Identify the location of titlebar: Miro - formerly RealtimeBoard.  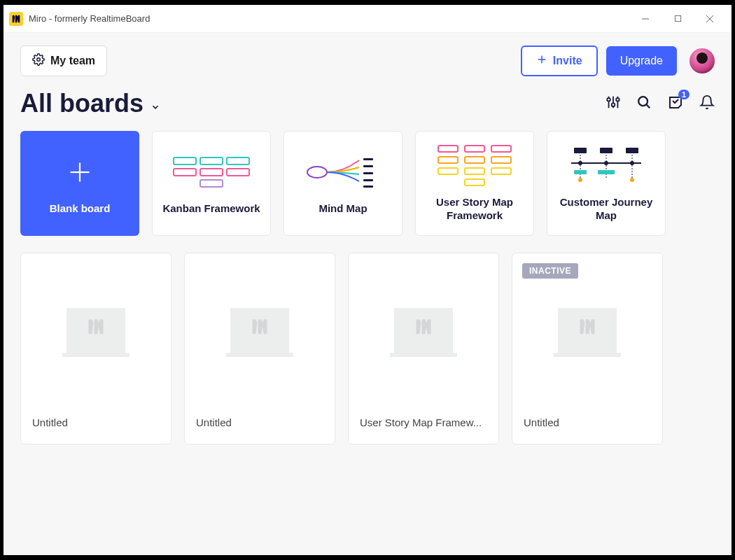
(368, 19).